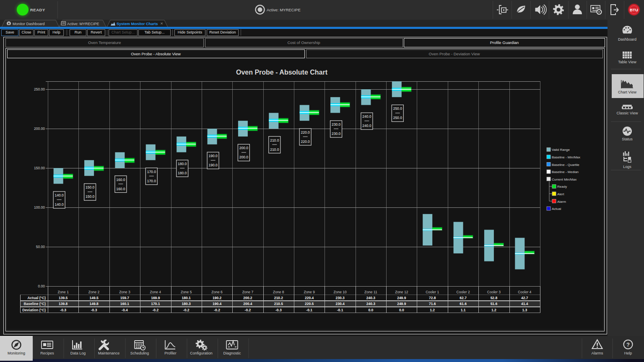 Image resolution: width=644 pixels, height=362 pixels. Describe the element at coordinates (564, 179) in the screenshot. I see `svg-text: Current Min/Max` at that location.